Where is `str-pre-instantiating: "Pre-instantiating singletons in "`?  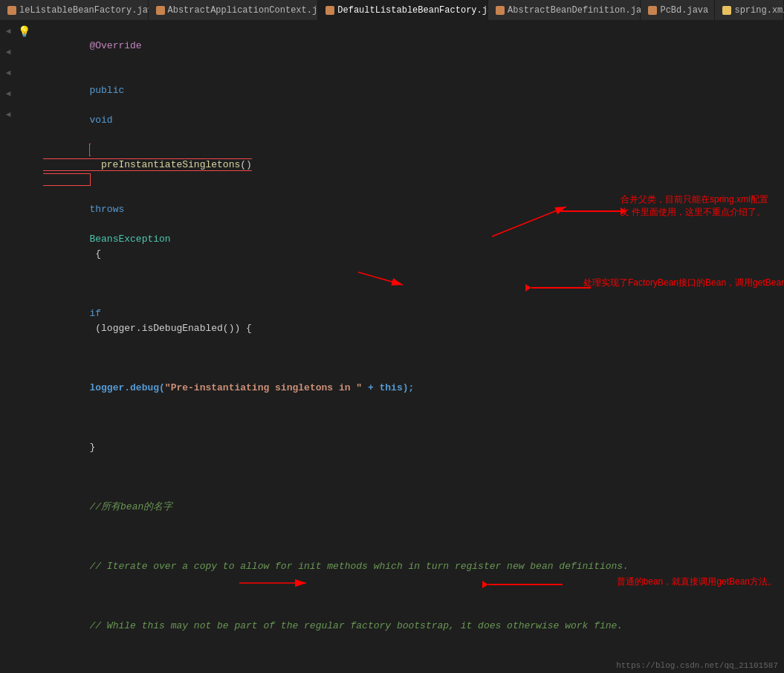 str-pre-instantiating: "Pre-instantiating singletons in " is located at coordinates (263, 388).